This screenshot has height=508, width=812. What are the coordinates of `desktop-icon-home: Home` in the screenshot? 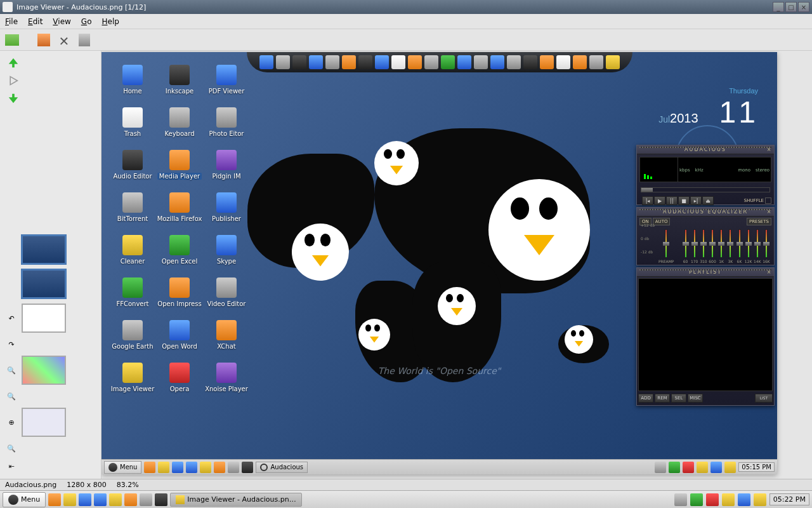 It's located at (133, 80).